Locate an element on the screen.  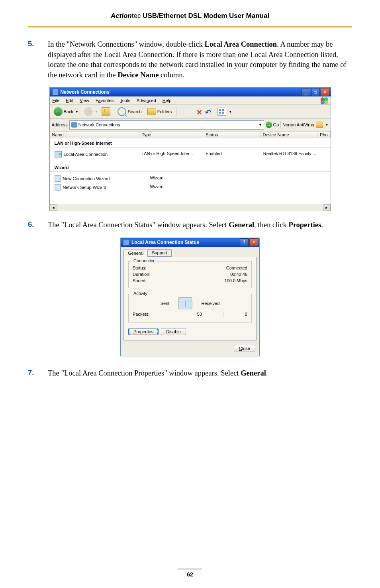
window-title: Local Area Connection Status is located at coordinates (165, 242).